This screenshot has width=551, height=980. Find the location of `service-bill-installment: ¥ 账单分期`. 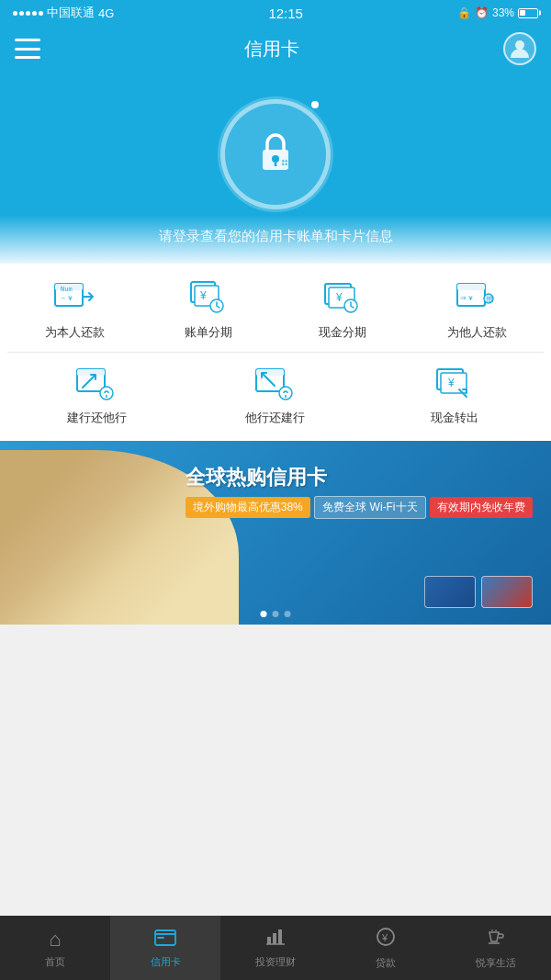

service-bill-installment: ¥ 账单分期 is located at coordinates (208, 310).